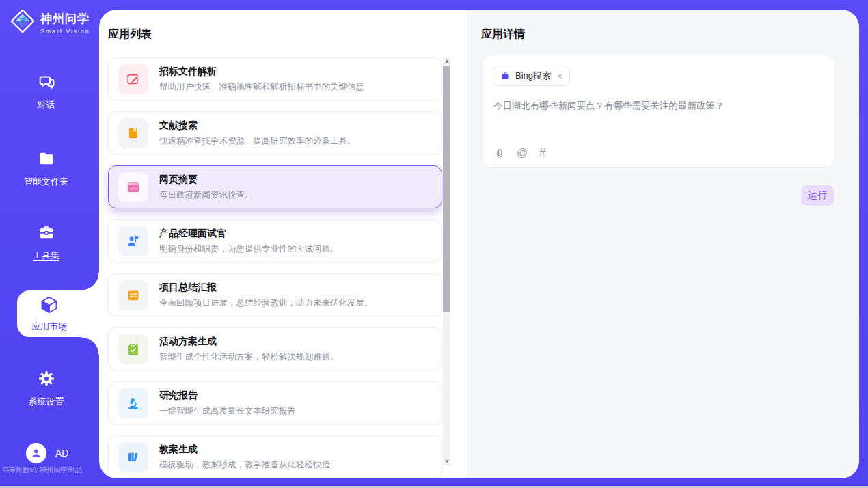 The image size is (868, 488). What do you see at coordinates (46, 256) in the screenshot?
I see `sidebar-item-label: 工具集` at bounding box center [46, 256].